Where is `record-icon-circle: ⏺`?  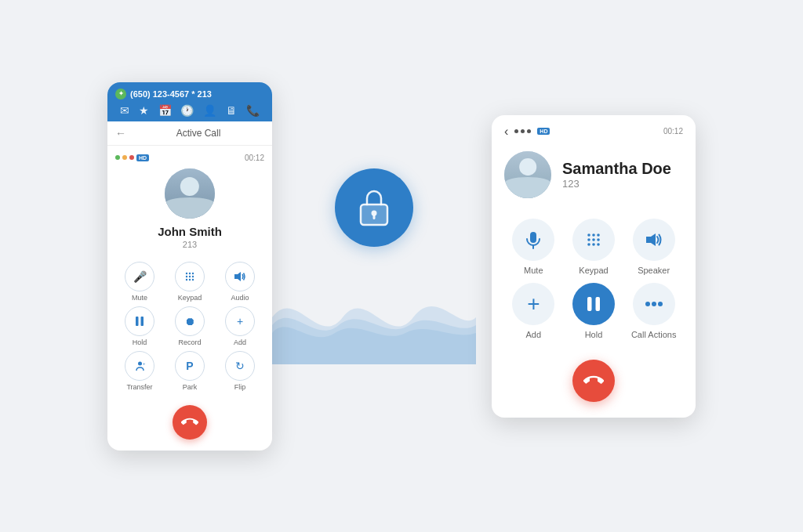
record-icon-circle: ⏺ is located at coordinates (190, 321).